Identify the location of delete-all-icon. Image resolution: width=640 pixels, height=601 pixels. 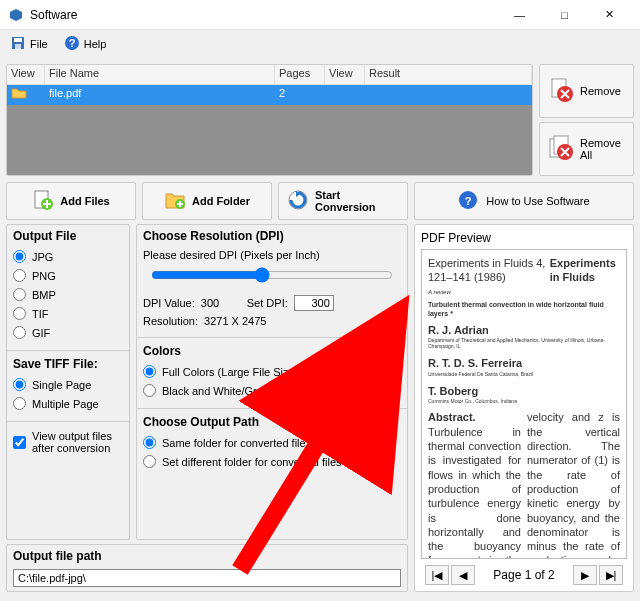
(561, 149).